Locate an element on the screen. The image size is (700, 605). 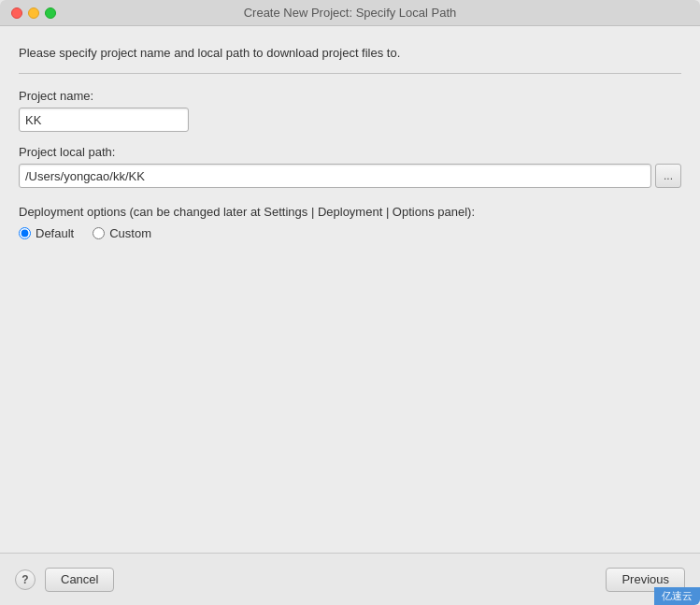
minimize-button is located at coordinates (34, 13).